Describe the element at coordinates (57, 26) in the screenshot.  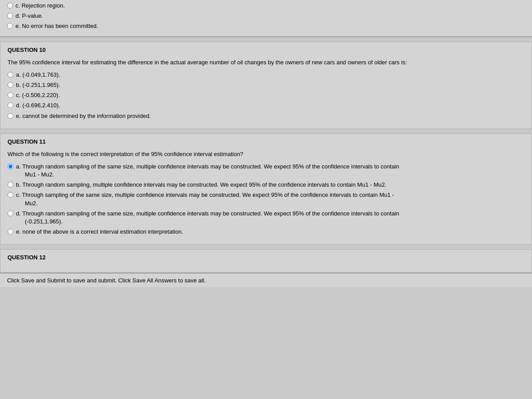
I see `label-top-e: e. No error has been committed.` at that location.